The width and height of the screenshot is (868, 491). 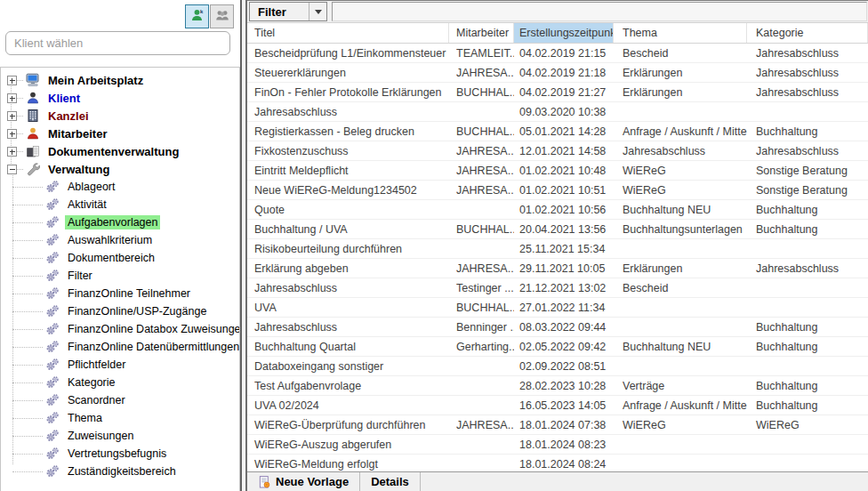 What do you see at coordinates (120, 436) in the screenshot?
I see `tree-item-zuweisungen: Zuweisungen` at bounding box center [120, 436].